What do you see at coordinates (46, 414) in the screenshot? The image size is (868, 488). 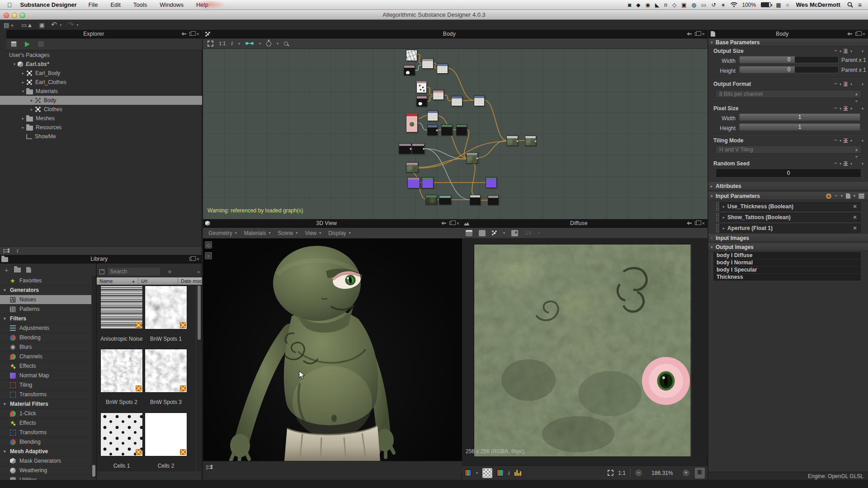 I see `library-item-1-click: 1-Click` at bounding box center [46, 414].